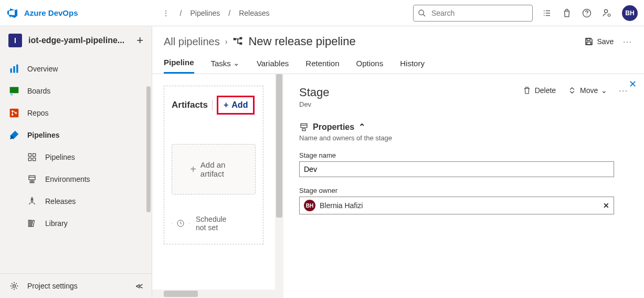 The height and width of the screenshot is (298, 644). Describe the element at coordinates (76, 40) in the screenshot. I see `project-selector: I iot-edge-yaml-pipeline... +` at that location.